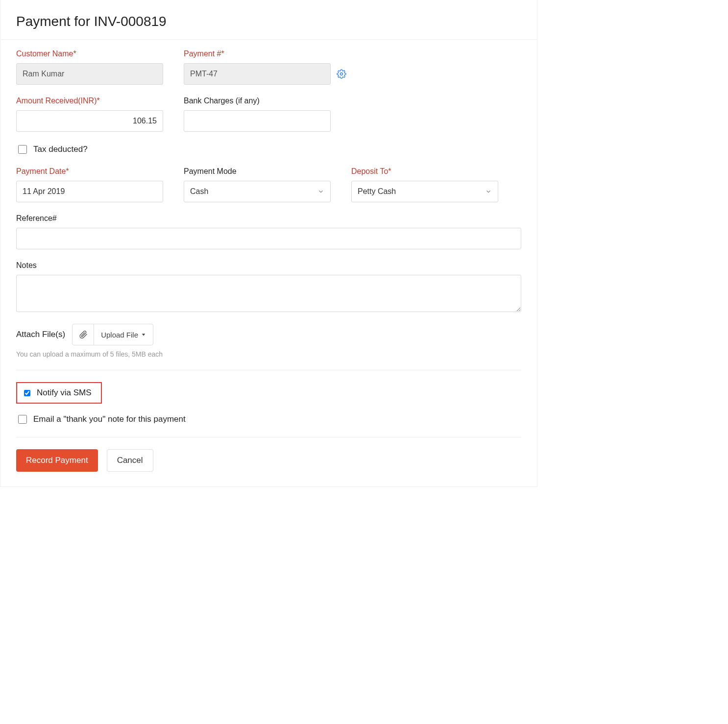 This screenshot has width=728, height=724. What do you see at coordinates (268, 335) in the screenshot?
I see `row-attach: Attach File(s) Upload File` at bounding box center [268, 335].